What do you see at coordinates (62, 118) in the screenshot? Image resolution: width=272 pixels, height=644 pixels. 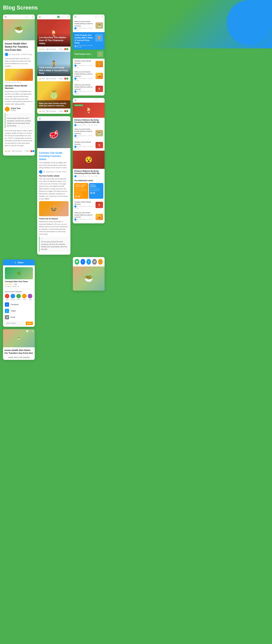 I see `bookmark-icon-2b` at bounding box center [62, 118].